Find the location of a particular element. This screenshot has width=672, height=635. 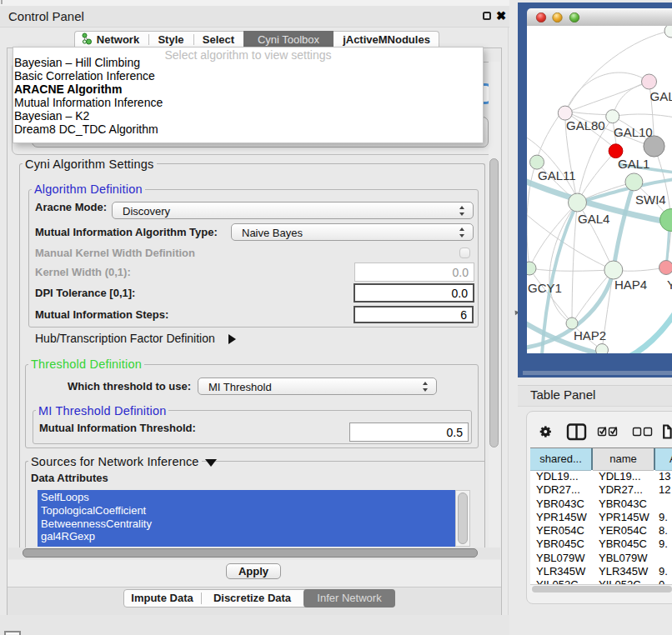

svg-text: GAL11 is located at coordinates (557, 175).